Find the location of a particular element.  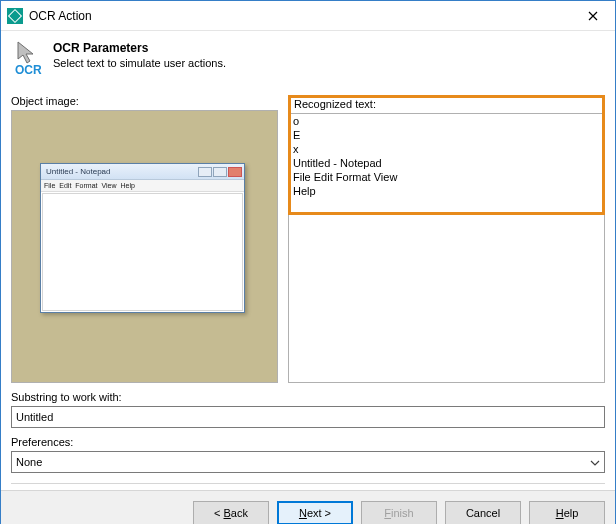

window-title: OCR Action is located at coordinates (300, 16).